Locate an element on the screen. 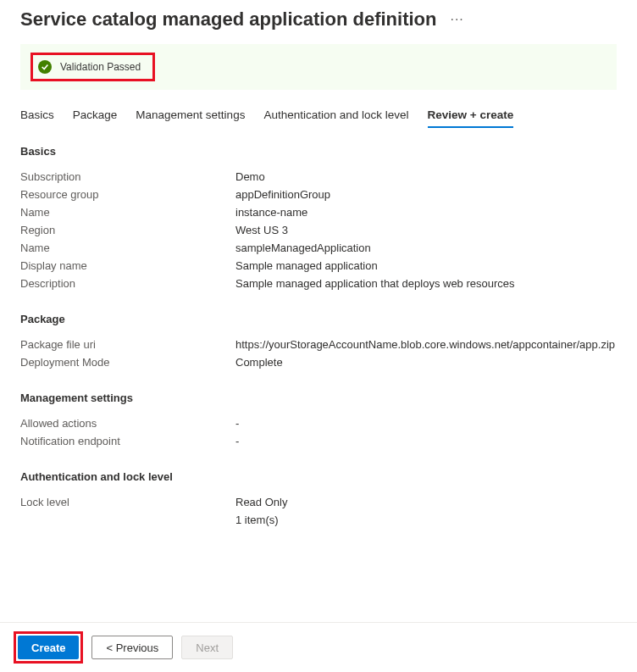  section-title-management: Management settings is located at coordinates (318, 398).